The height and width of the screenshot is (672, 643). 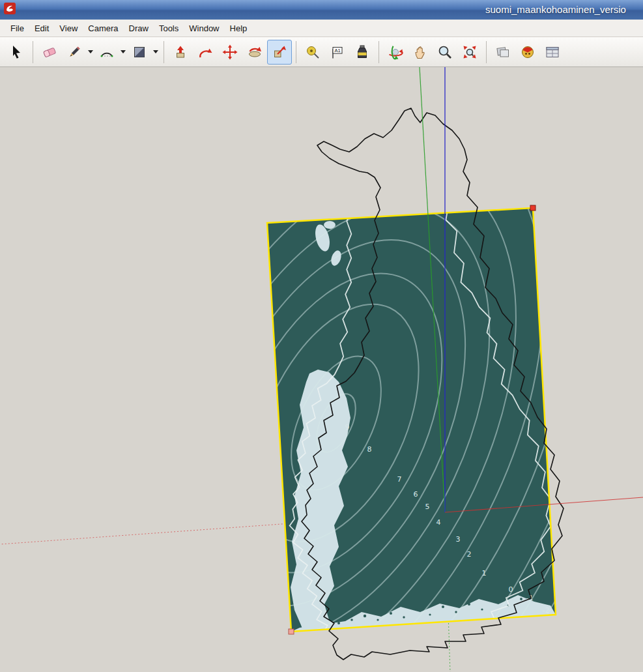 I want to click on menu-view: View, so click(x=68, y=29).